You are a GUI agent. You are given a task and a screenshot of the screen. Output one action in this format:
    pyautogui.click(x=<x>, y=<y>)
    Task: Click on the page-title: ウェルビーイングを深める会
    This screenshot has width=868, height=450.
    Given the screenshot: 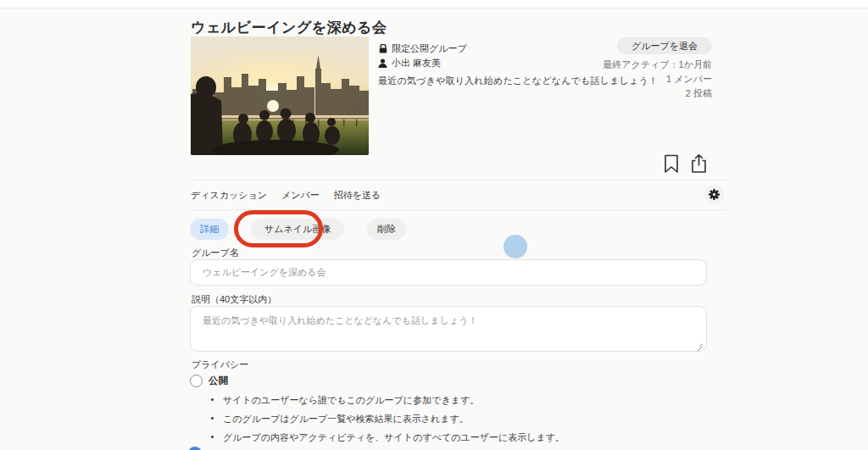 What is the action you would take?
    pyautogui.click(x=288, y=27)
    